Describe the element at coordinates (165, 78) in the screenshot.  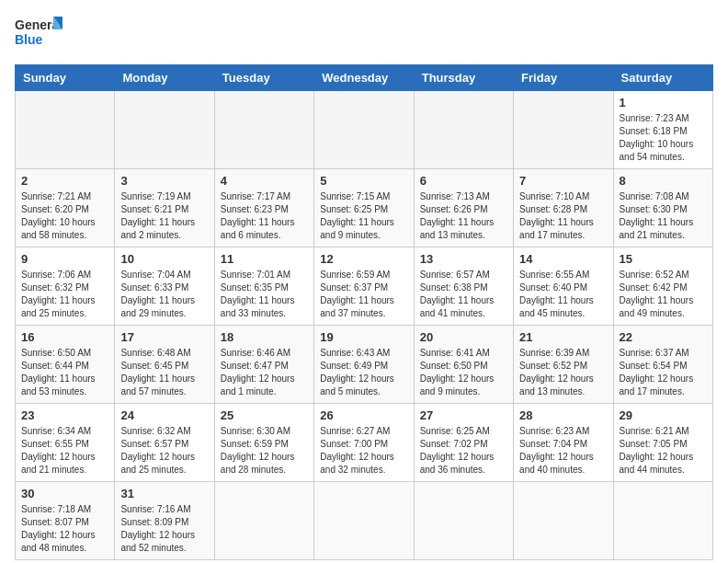
I see `header-day-monday: Monday` at that location.